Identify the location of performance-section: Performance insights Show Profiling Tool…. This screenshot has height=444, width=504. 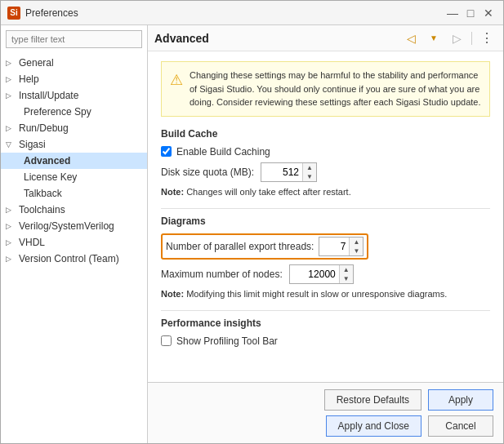
(325, 332).